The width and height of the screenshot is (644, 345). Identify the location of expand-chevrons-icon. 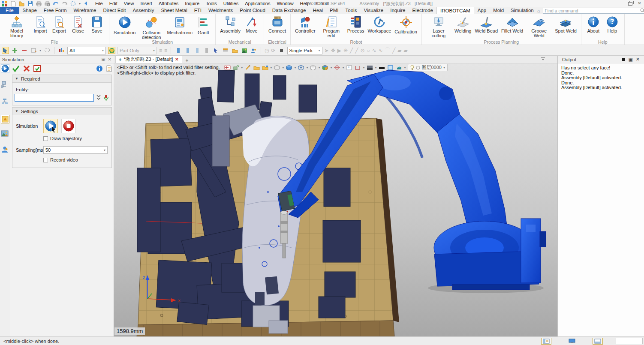
(99, 98).